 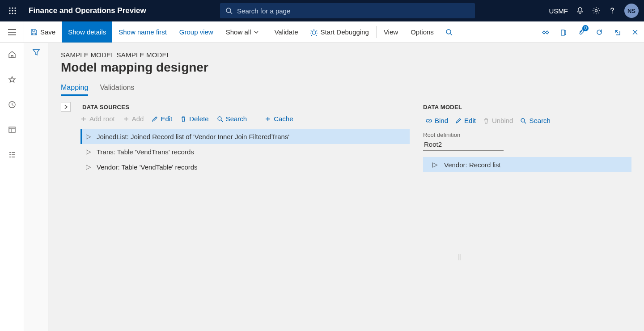 I want to click on start-debugging-button: Start Debugging, so click(x=339, y=32).